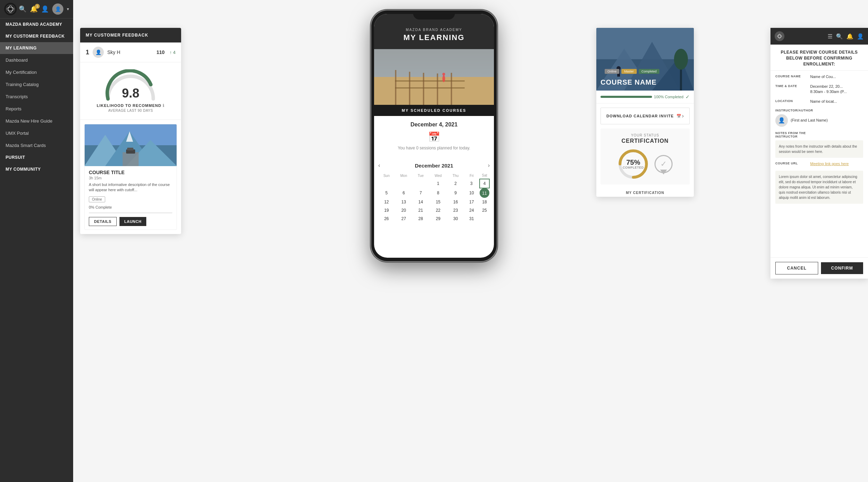  I want to click on gauge-value: 9.8, so click(131, 93).